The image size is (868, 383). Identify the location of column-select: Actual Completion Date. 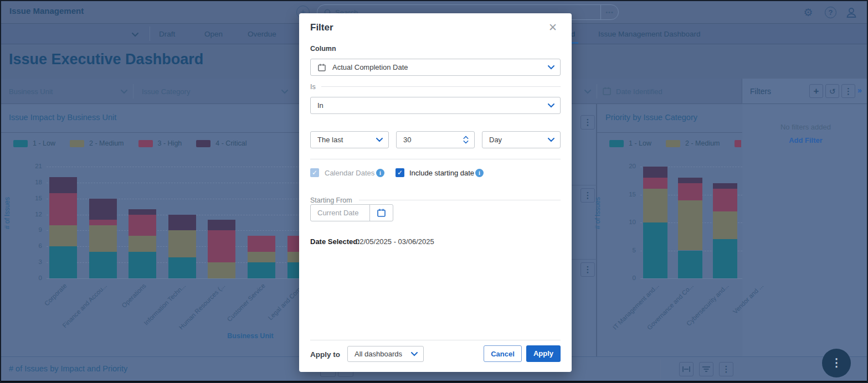
(435, 68).